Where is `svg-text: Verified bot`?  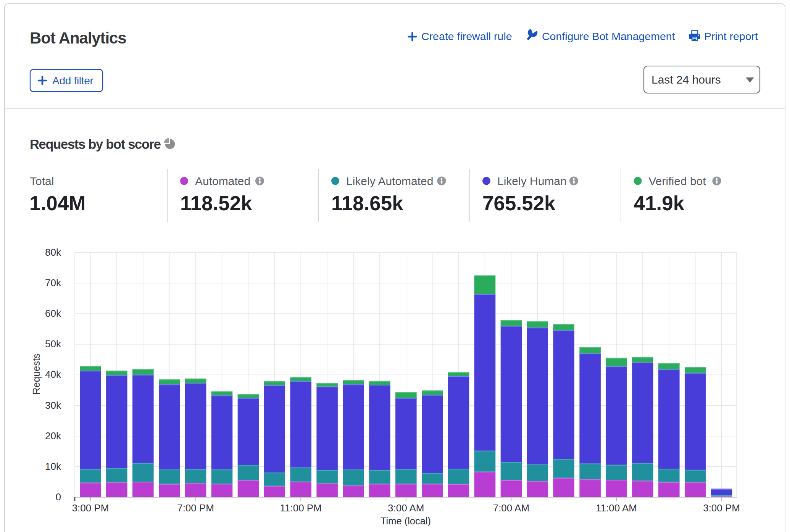
svg-text: Verified bot is located at coordinates (678, 181).